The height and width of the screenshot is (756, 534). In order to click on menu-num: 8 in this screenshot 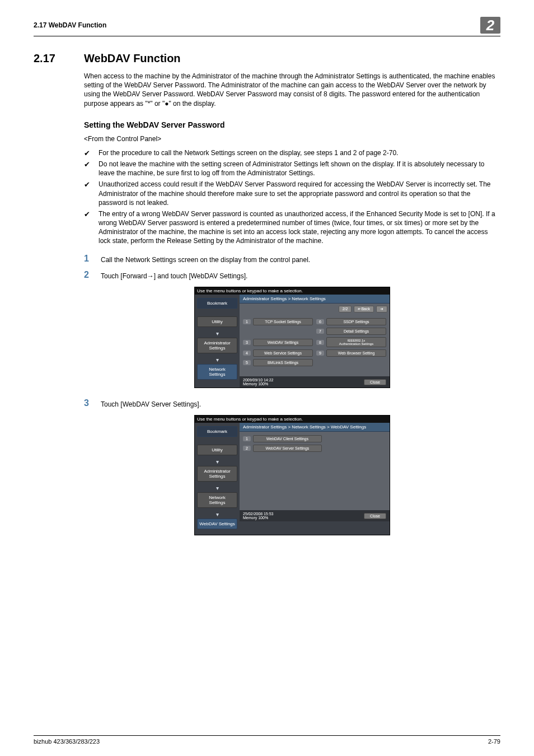, I will do `click(320, 343)`.